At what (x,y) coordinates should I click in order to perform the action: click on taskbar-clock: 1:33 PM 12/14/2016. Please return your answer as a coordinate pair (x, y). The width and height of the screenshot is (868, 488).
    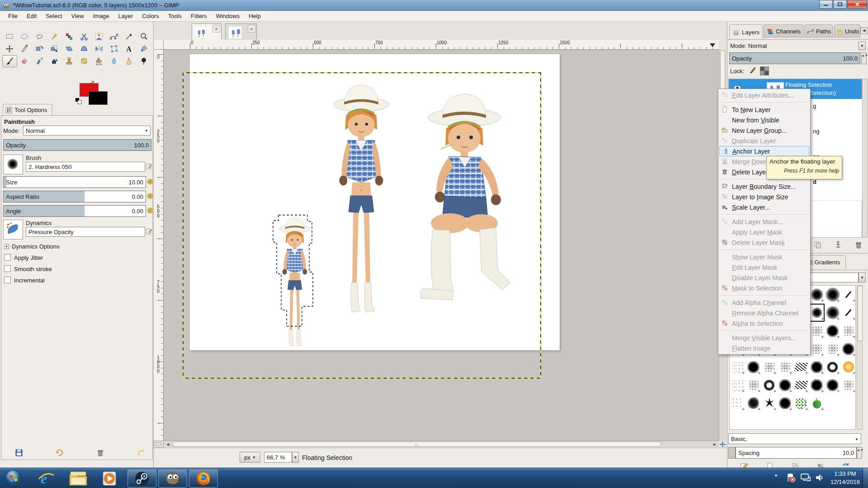
    Looking at the image, I should click on (845, 478).